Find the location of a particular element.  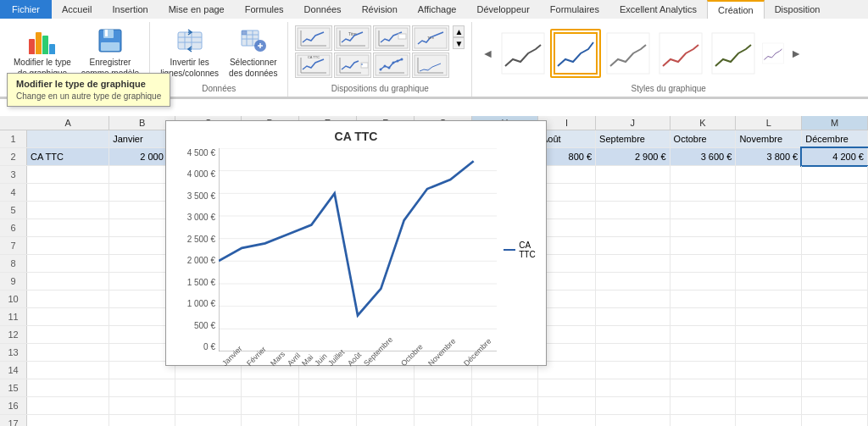

cell-9-j is located at coordinates (632, 281).